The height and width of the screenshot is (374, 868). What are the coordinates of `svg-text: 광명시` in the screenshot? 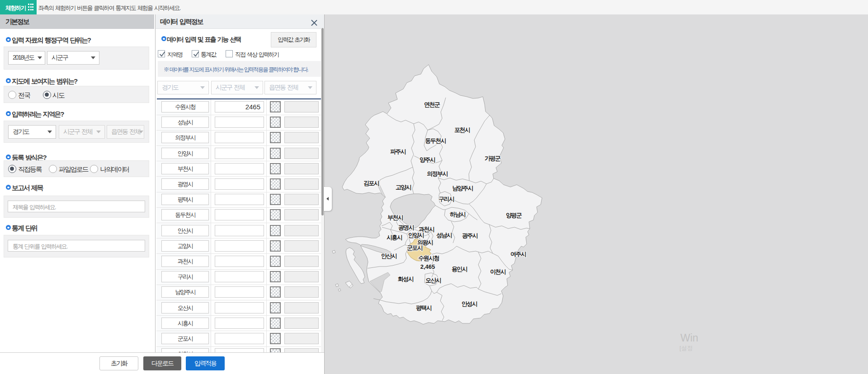 It's located at (406, 228).